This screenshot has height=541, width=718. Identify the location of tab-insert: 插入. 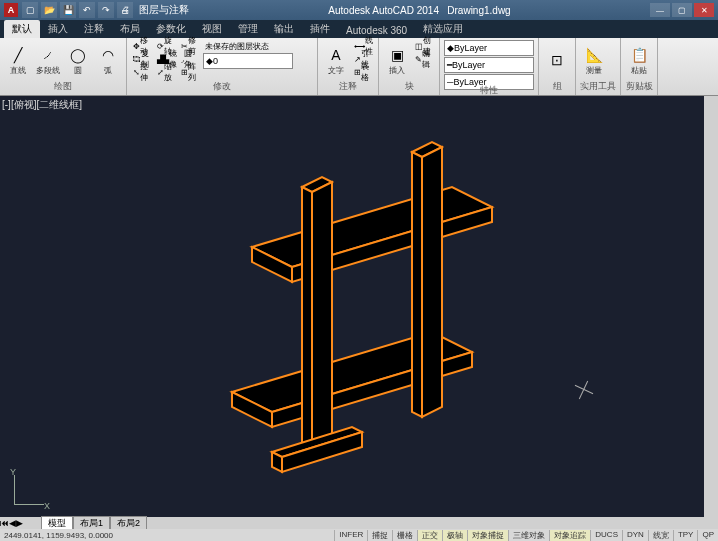
(58, 29).